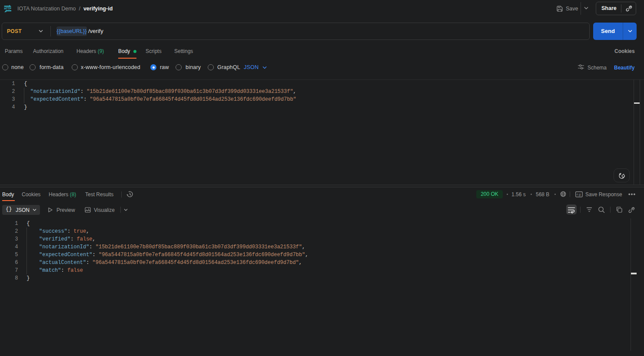 Image resolution: width=644 pixels, height=356 pixels. I want to click on svg-text: HTTP, so click(8, 9).